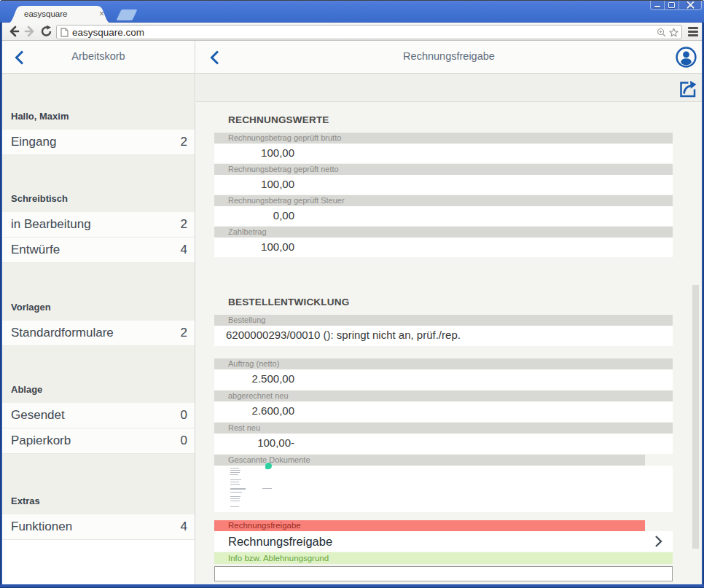 This screenshot has width=704, height=588. Describe the element at coordinates (657, 7) in the screenshot. I see `minimize-icon` at that location.